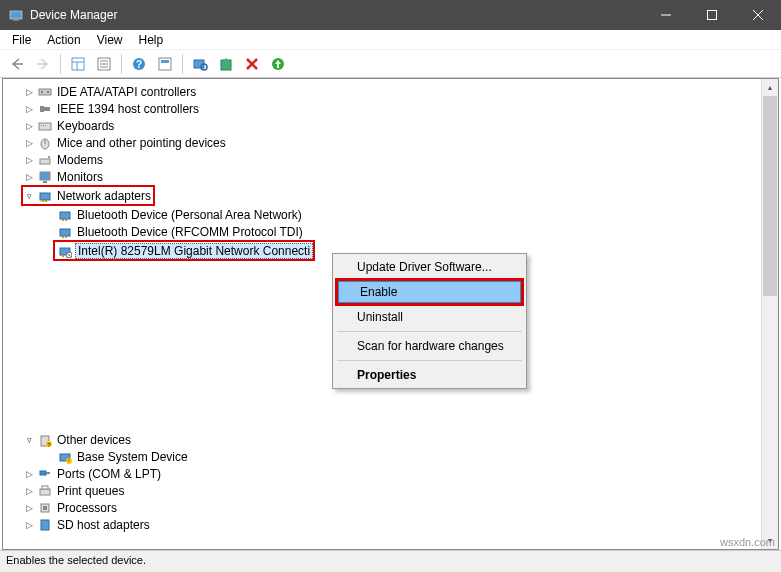 The width and height of the screenshot is (781, 572). What do you see at coordinates (45, 508) in the screenshot?
I see `processor-icon` at bounding box center [45, 508].